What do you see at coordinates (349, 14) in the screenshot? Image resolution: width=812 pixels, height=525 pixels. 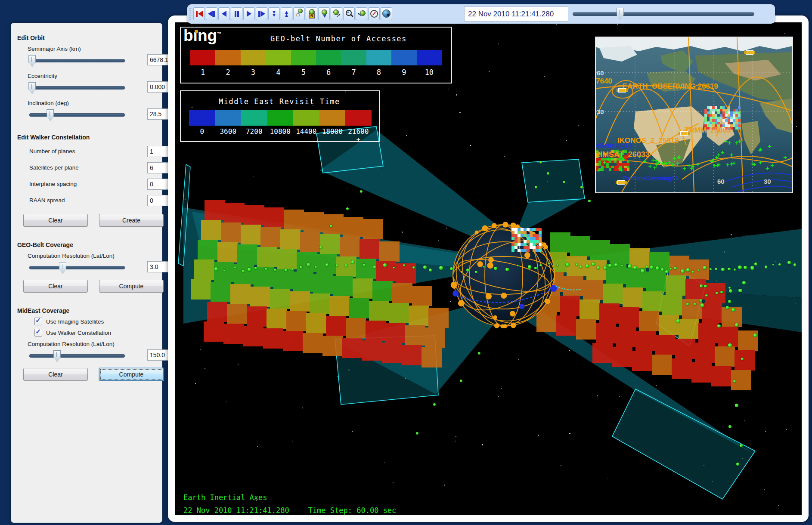 I see `zoom-in-button: +` at bounding box center [349, 14].